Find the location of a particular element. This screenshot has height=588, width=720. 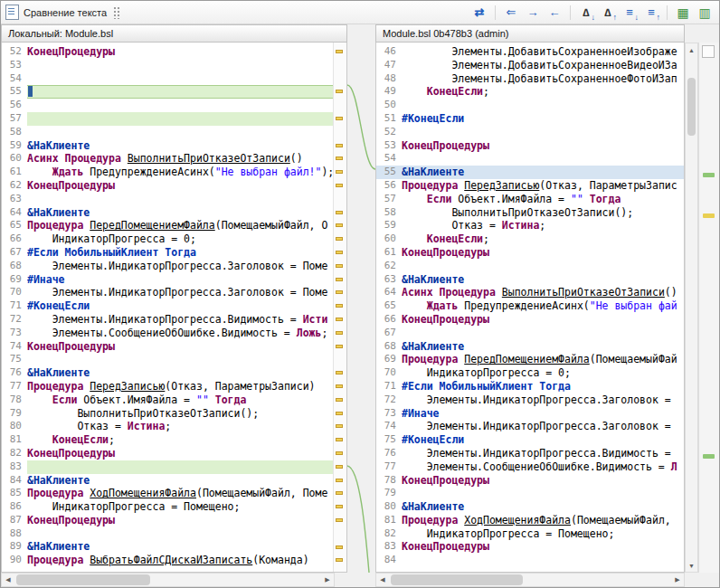

left-horizontal-scrollbar is located at coordinates (168, 580).